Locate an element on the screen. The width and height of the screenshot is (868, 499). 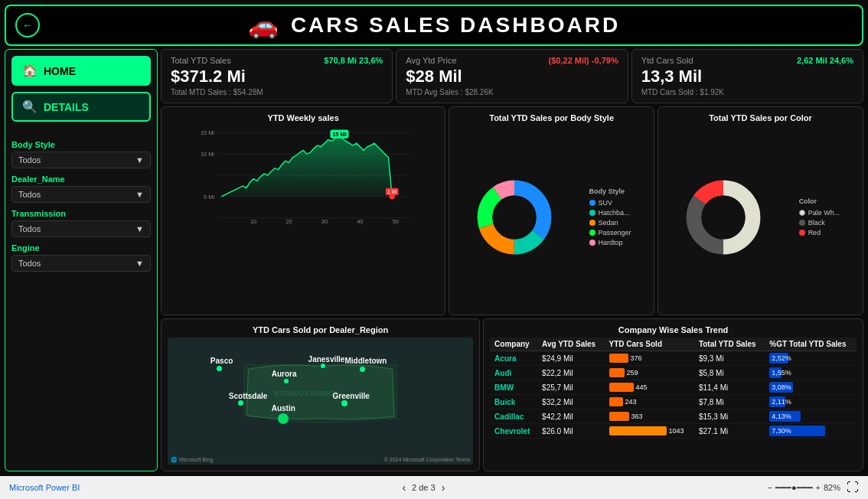
zoom-level: 82% is located at coordinates (832, 488).